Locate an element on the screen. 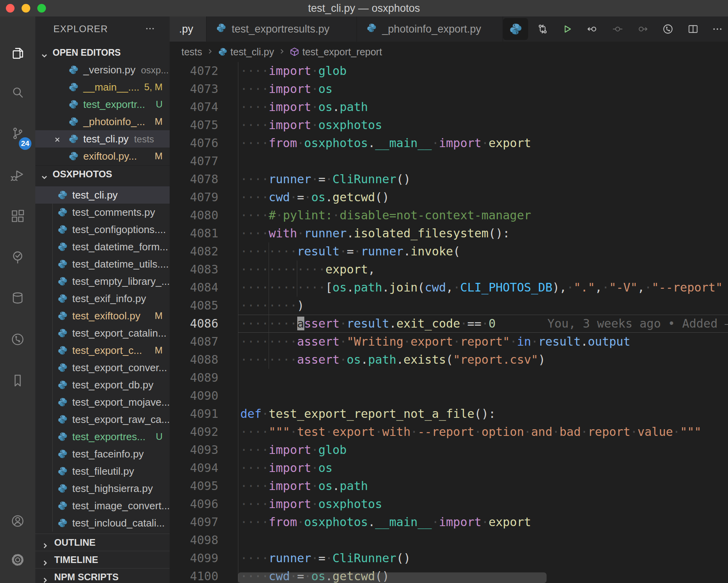 The image size is (728, 583). activity-item-source-control: 24 is located at coordinates (18, 133).